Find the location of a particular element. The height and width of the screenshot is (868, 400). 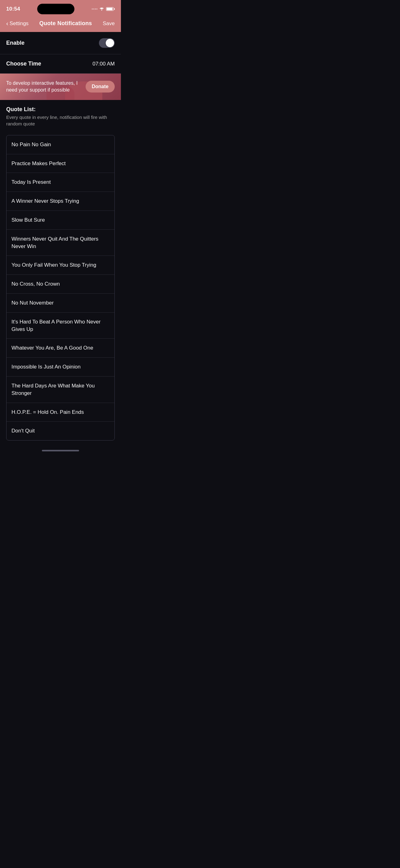

quote-item: You Only Fail When You Stop Trying is located at coordinates (61, 265).